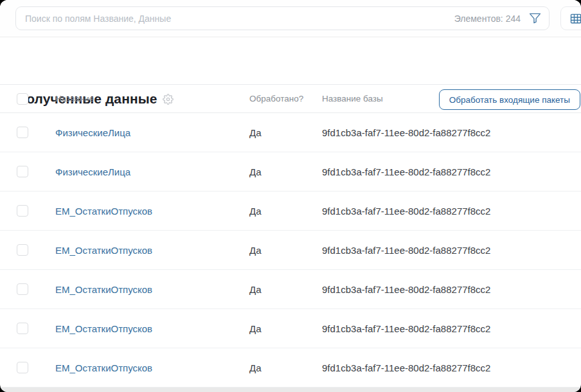 The height and width of the screenshot is (392, 581). What do you see at coordinates (283, 18) in the screenshot?
I see `search-box: Элементов: 244` at bounding box center [283, 18].